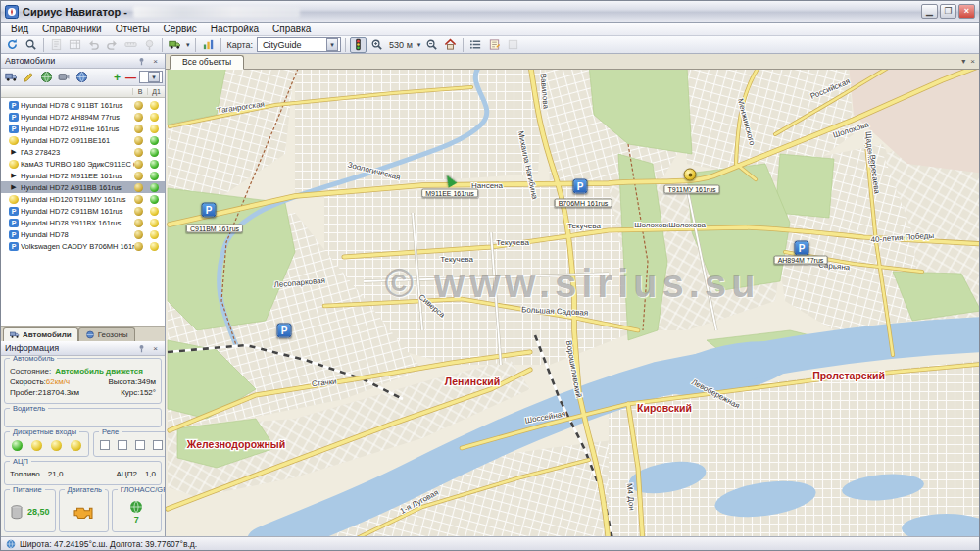  What do you see at coordinates (82, 211) in the screenshot?
I see `vehicle-row: PHyundai HD72 С911ВМ 161rus` at bounding box center [82, 211].